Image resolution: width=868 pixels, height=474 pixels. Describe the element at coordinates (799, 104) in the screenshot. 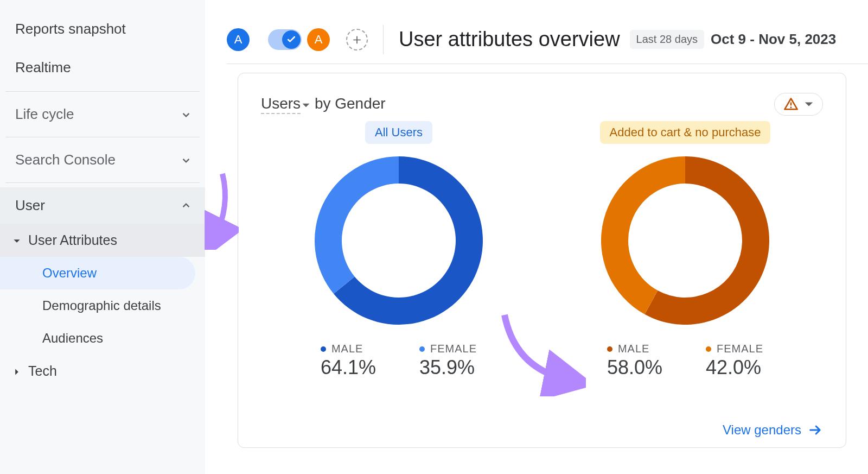

I see `data-quality-button` at that location.